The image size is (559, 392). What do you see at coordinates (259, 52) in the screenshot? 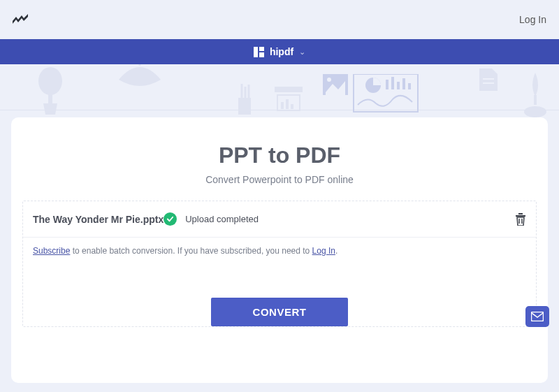
I see `hipdf-logo-icon` at bounding box center [259, 52].